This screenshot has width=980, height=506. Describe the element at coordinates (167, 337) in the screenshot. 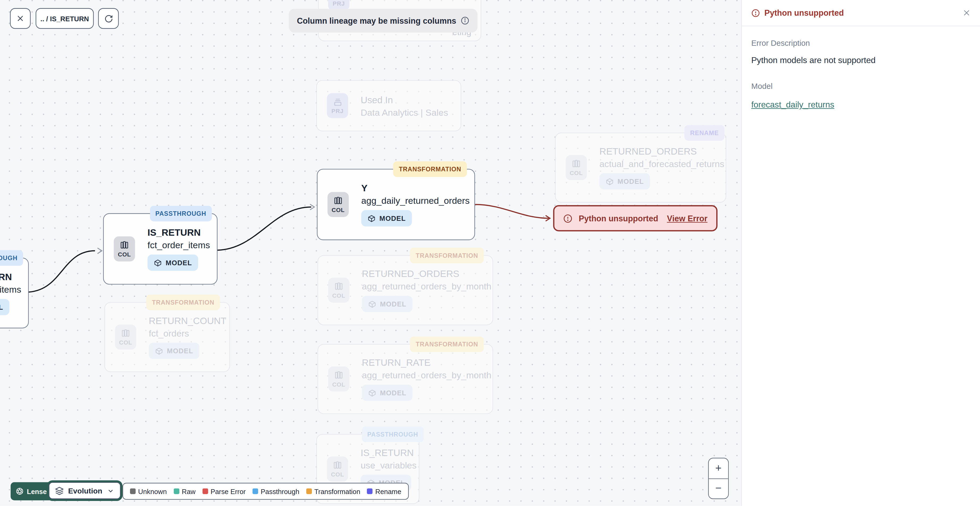

I see `lineage-node-return-count: TRANSFORMATION COL RETURN_COUNT fct_orde…` at that location.